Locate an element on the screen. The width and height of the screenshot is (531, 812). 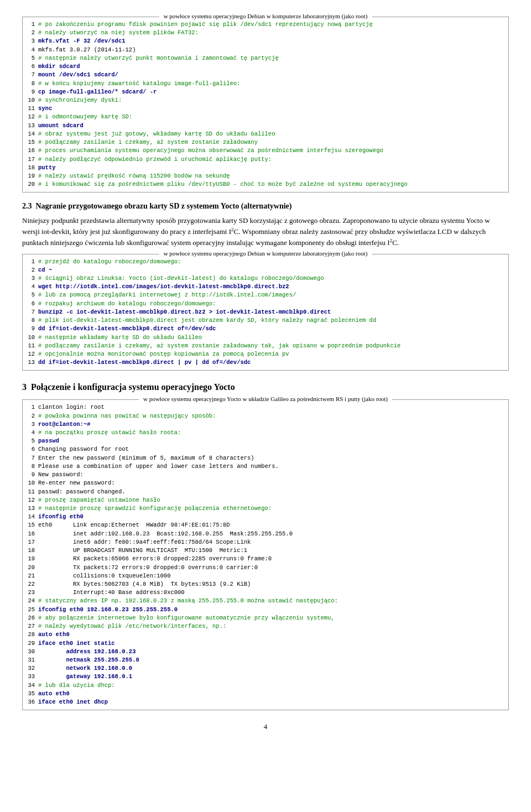
line-content: UP BROADCAST RUNNING MULTICAST MTU:1500 … is located at coordinates (273, 551).